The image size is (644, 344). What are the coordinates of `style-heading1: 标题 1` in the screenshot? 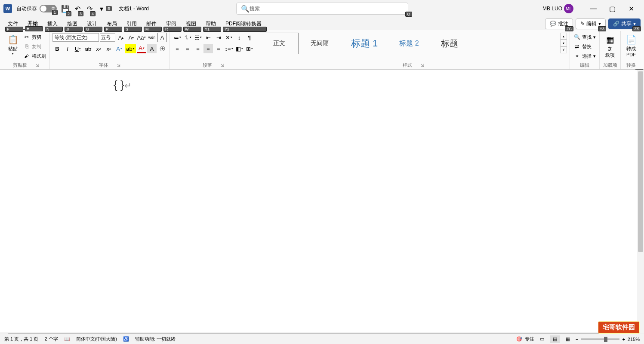 It's located at (364, 43).